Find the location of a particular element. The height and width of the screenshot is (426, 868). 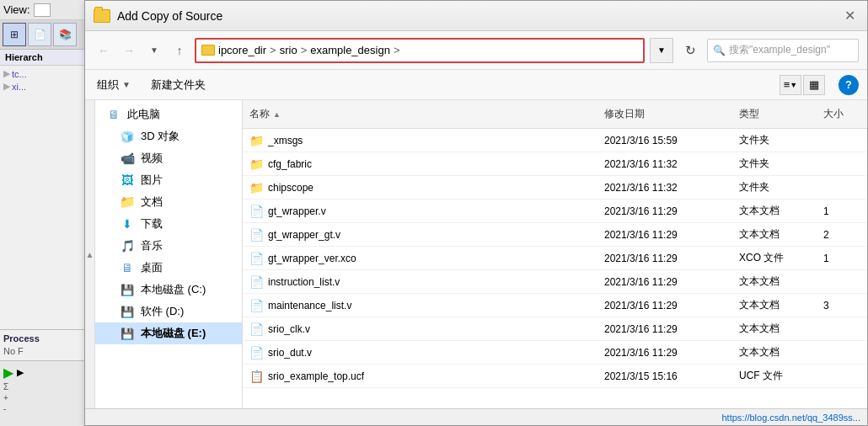

ide-tree-item: ▶ tc... is located at coordinates (44, 74).